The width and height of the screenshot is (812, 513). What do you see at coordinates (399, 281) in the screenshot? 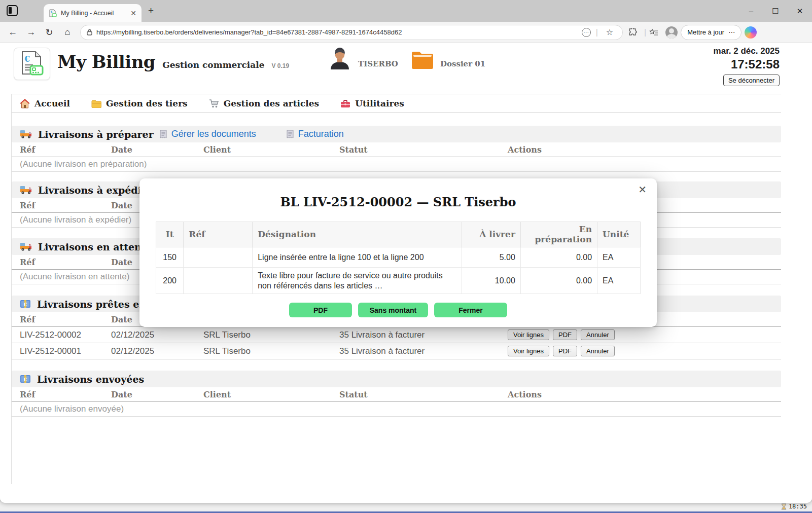
I see `modal-table-row: 200 Texte libre pour facture de service …` at bounding box center [399, 281].